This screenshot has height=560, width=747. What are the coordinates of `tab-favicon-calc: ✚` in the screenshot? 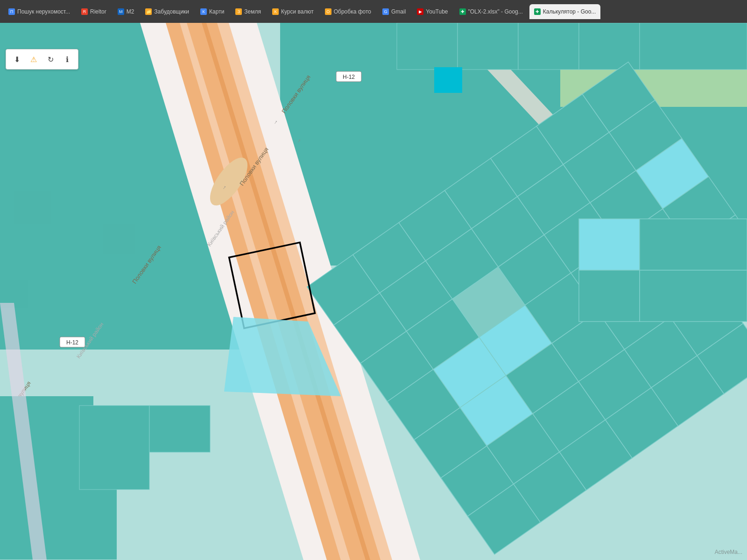 It's located at (537, 12).